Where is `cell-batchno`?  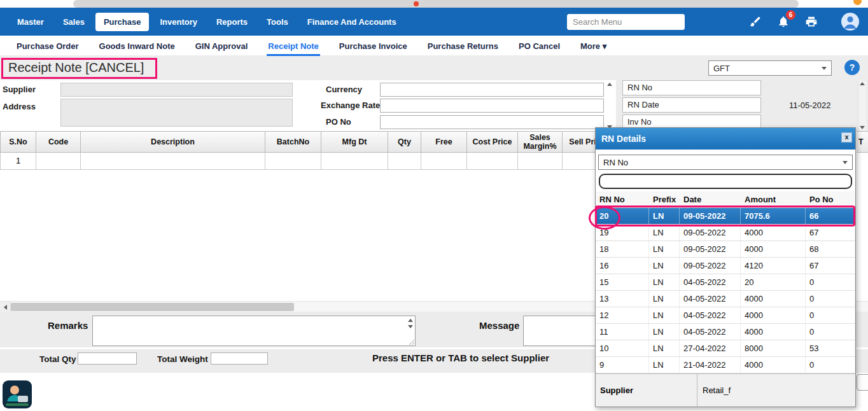 cell-batchno is located at coordinates (293, 162).